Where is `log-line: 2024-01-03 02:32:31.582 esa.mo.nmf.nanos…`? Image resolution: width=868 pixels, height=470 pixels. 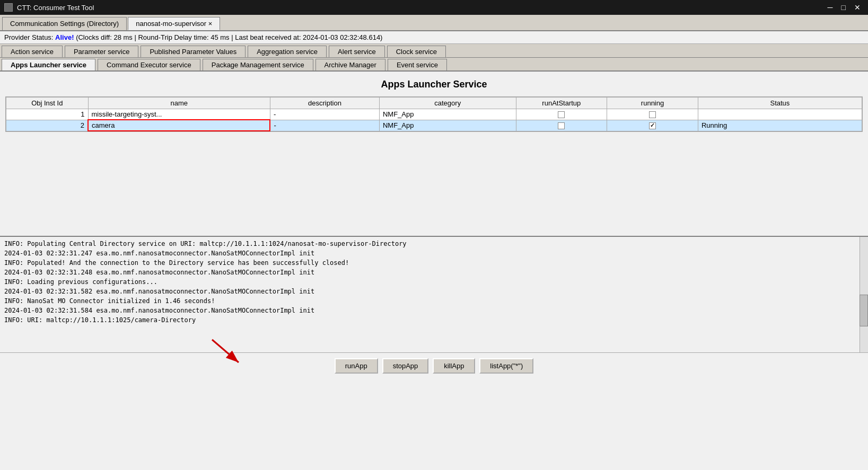
log-line: 2024-01-03 02:32:31.582 esa.mo.nmf.nanos… is located at coordinates (434, 291).